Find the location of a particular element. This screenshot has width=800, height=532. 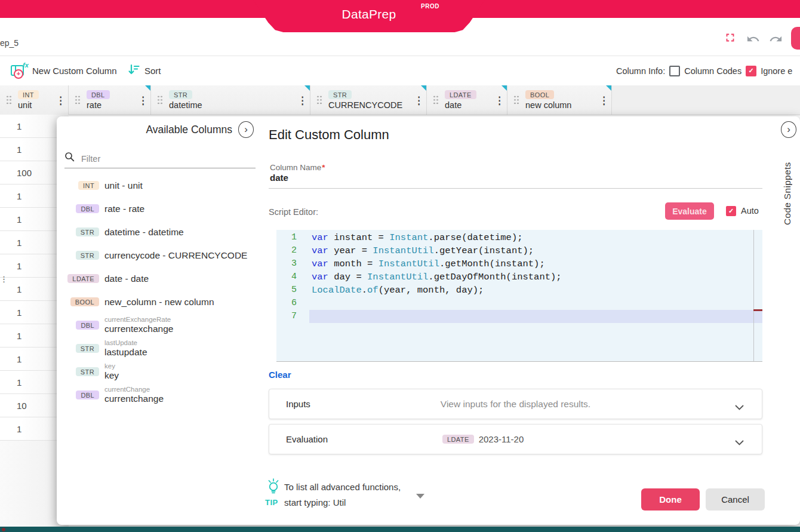

column-name: date is located at coordinates (453, 105).